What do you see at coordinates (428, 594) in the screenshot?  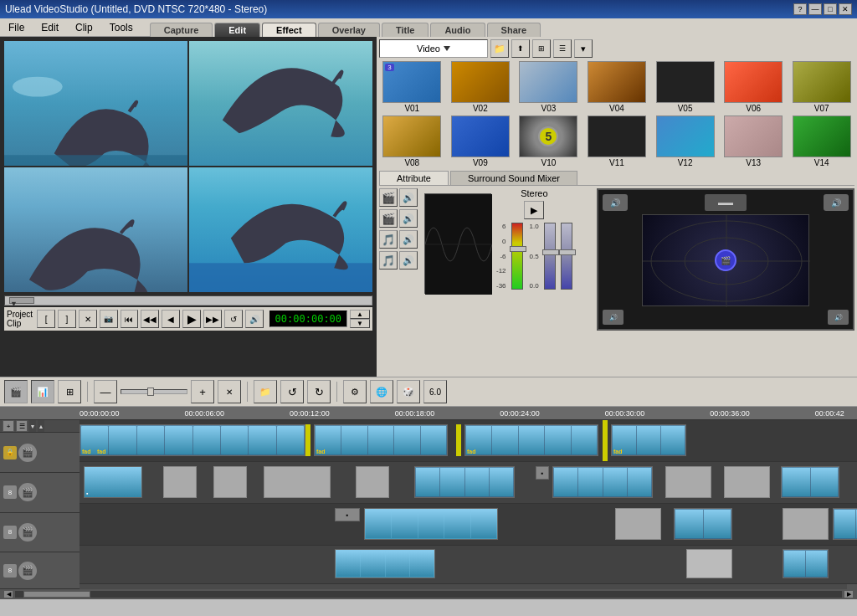 I see `timeline-scroll-track` at bounding box center [428, 594].